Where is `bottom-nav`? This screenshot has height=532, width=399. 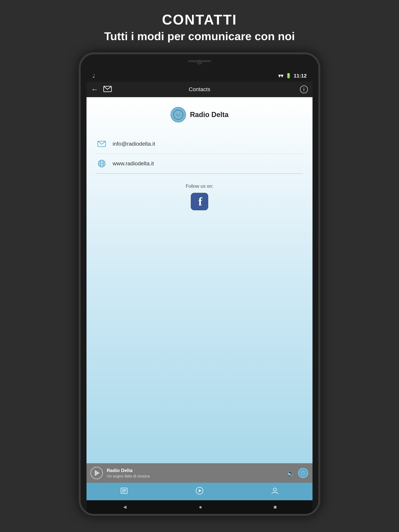 bottom-nav is located at coordinates (200, 492).